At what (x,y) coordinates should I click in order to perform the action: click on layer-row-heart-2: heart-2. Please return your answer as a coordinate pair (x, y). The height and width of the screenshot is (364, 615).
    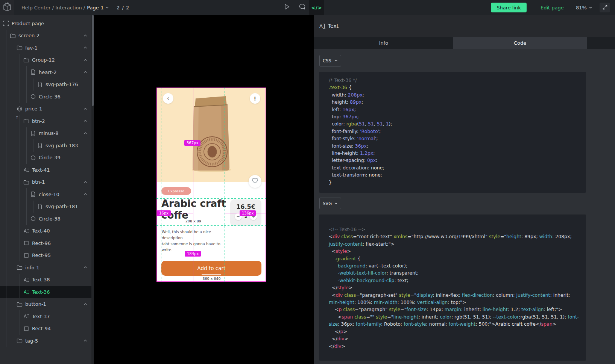
    Looking at the image, I should click on (46, 72).